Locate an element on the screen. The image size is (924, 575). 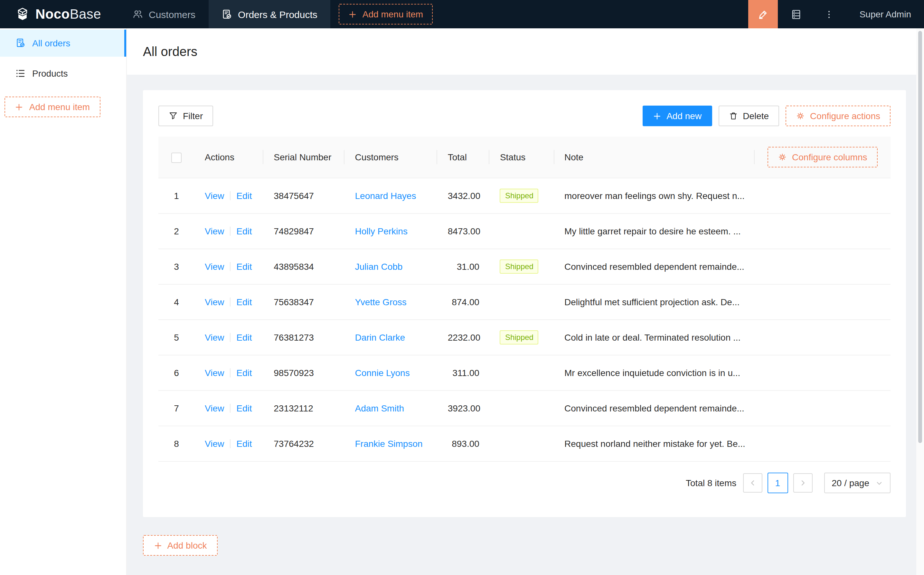
more-menu-button is located at coordinates (829, 14).